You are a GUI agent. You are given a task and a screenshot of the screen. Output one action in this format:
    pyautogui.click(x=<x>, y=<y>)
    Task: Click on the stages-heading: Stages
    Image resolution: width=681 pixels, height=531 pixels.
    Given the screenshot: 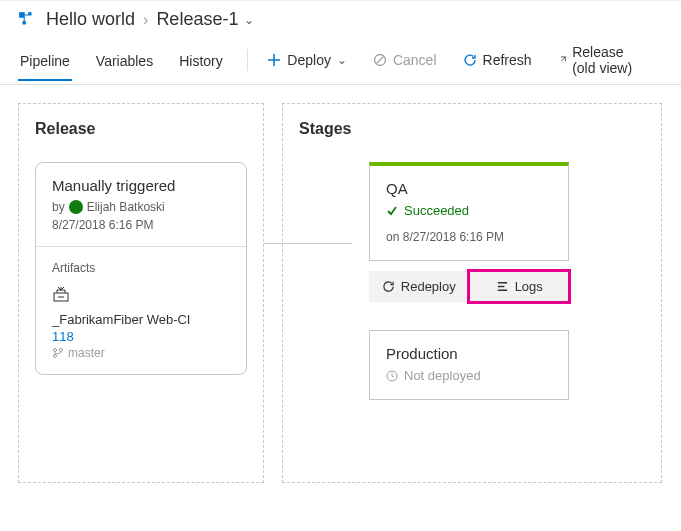 What is the action you would take?
    pyautogui.click(x=472, y=129)
    